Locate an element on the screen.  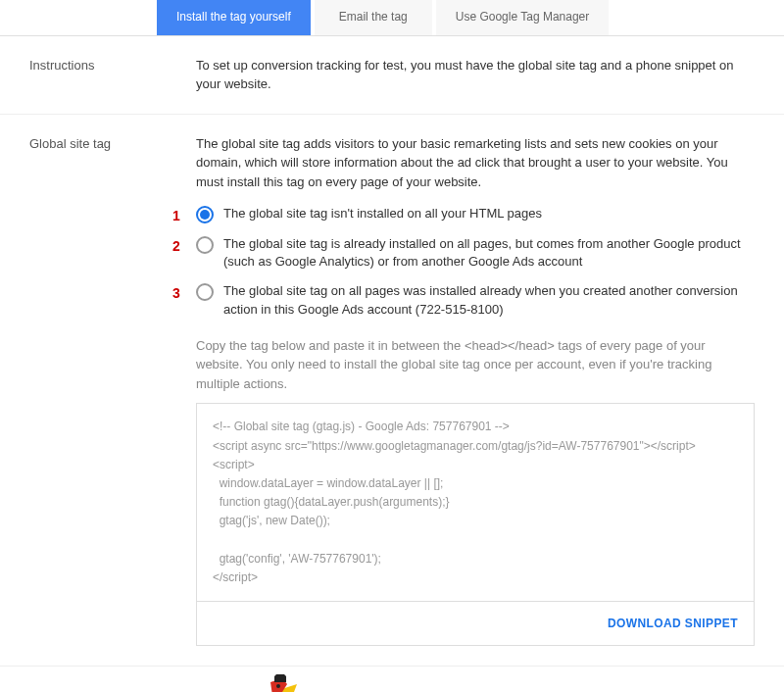
radio-label-1: The global site tag isn't installed on a… is located at coordinates (489, 214).